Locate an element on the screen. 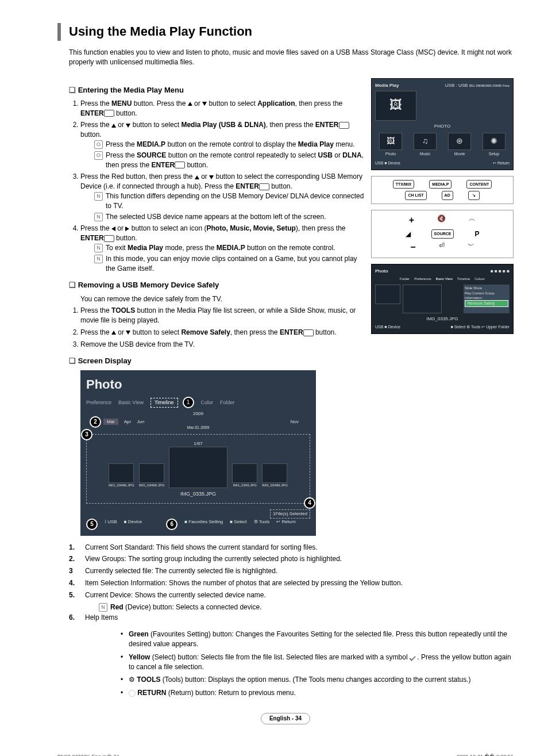 The image size is (548, 756). ad-button: AD is located at coordinates (447, 195).